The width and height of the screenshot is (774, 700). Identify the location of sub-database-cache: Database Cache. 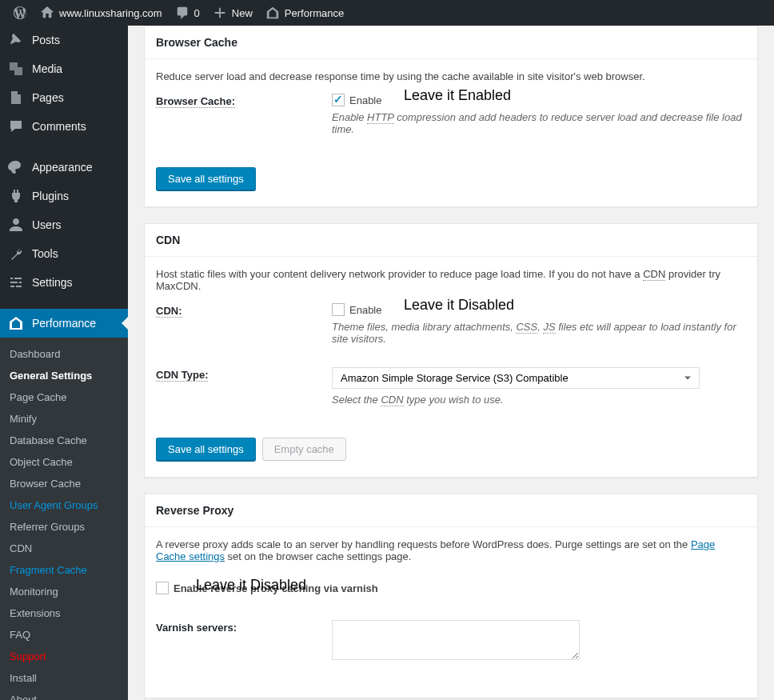
(64, 440).